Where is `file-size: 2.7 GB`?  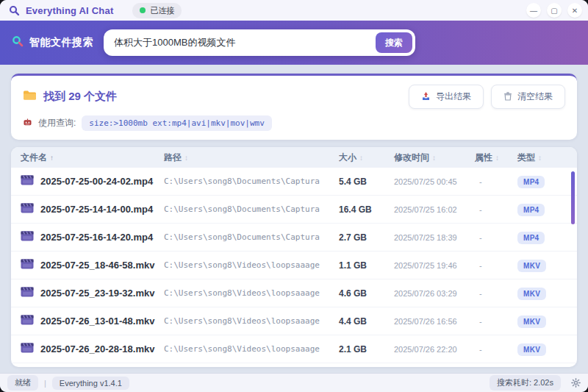 file-size: 2.7 GB is located at coordinates (366, 238).